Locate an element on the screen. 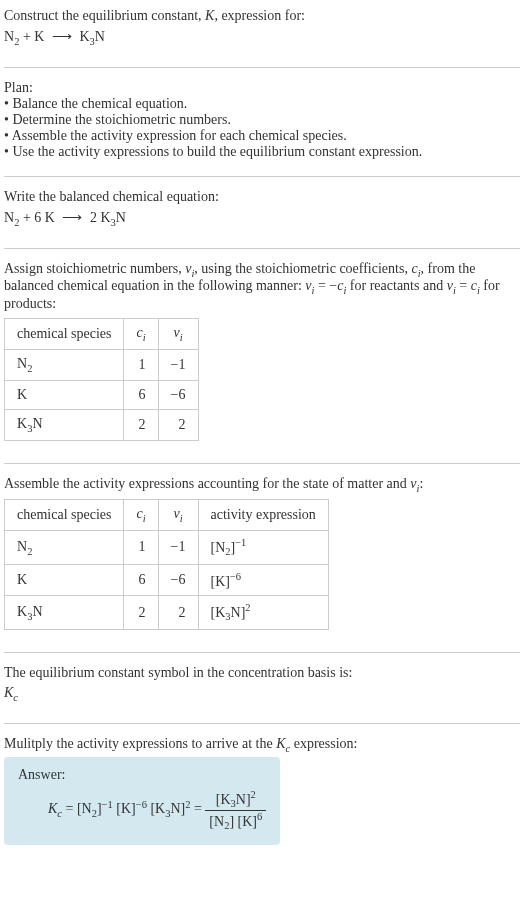 Image resolution: width=524 pixels, height=899 pixels. den-exp: 6 is located at coordinates (260, 816).